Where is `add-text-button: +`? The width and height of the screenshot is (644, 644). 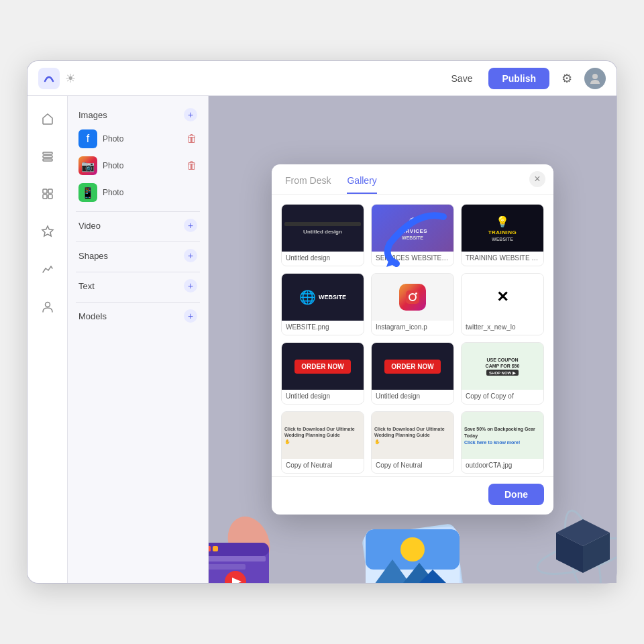
add-text-button: + is located at coordinates (191, 286).